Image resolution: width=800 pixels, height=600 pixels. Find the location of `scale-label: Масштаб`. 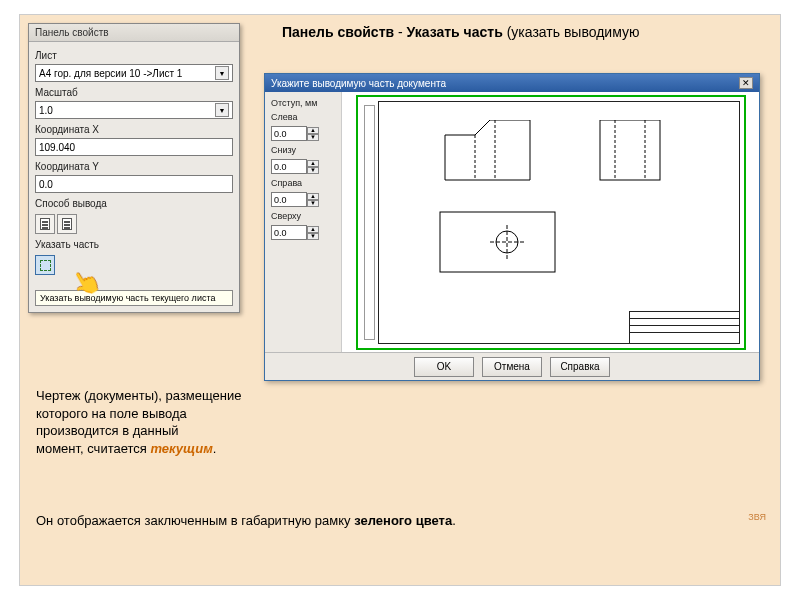

scale-label: Масштаб is located at coordinates (134, 92).